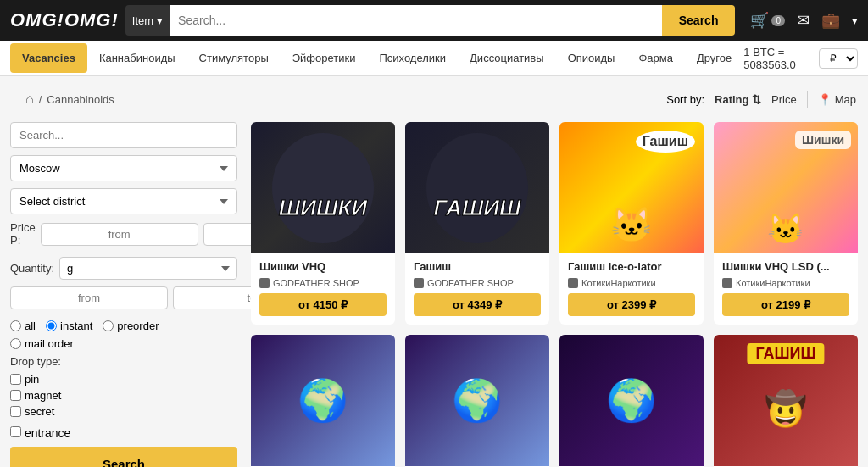  Describe the element at coordinates (147, 20) in the screenshot. I see `search-type-select: Item ▾` at that location.